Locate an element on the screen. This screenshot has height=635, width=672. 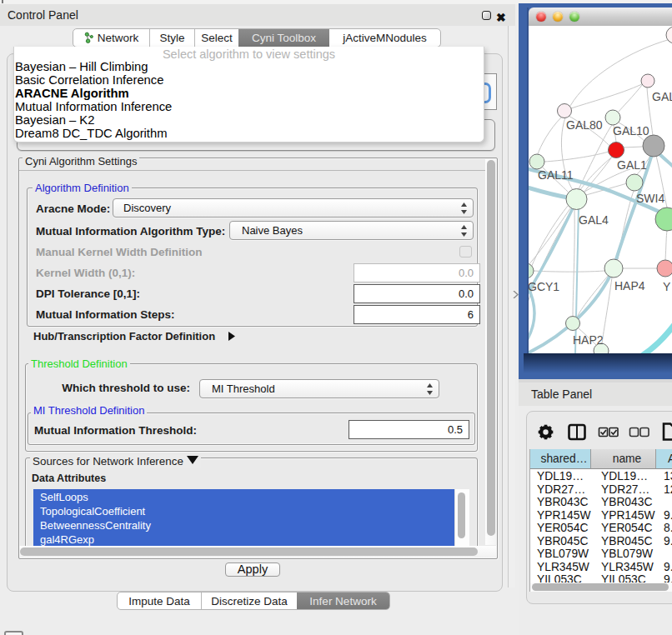
svg-text: GAL10 is located at coordinates (631, 131).